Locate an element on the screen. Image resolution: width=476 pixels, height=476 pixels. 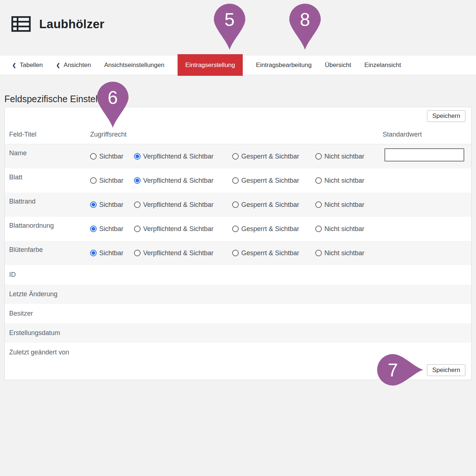
field-title-label: Letzte Änderung is located at coordinates (240, 294).